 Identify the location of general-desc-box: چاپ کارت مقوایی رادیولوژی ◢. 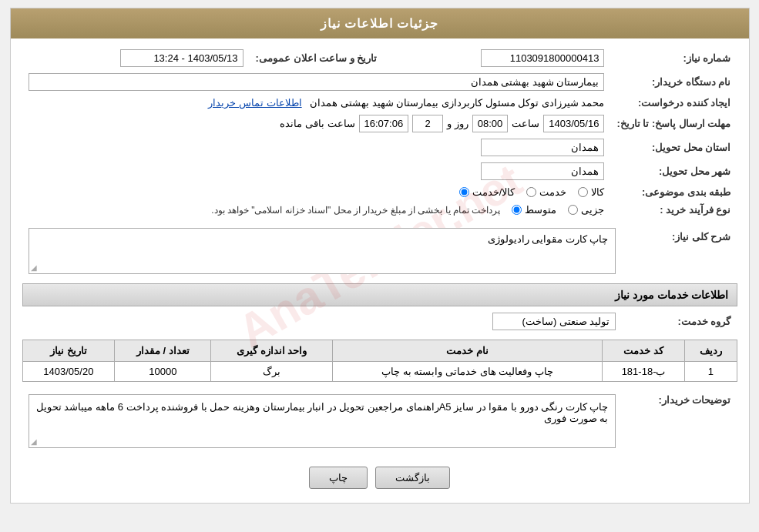
(322, 251).